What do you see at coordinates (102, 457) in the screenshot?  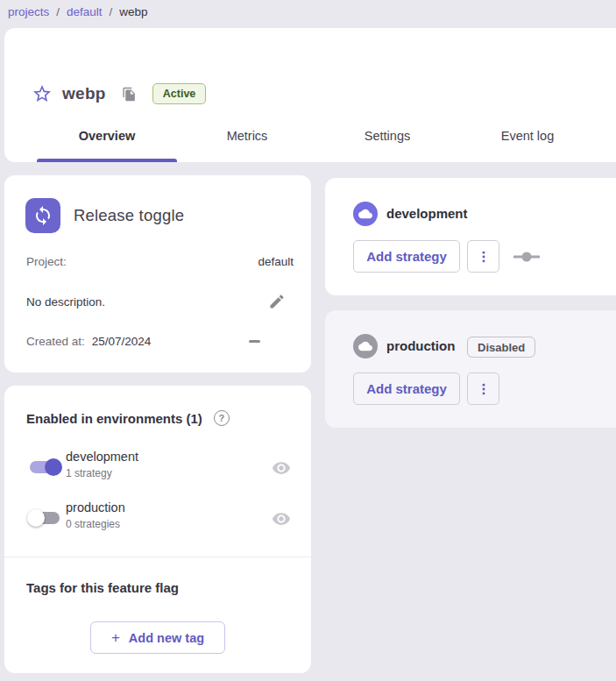 I see `env-name-label: development` at bounding box center [102, 457].